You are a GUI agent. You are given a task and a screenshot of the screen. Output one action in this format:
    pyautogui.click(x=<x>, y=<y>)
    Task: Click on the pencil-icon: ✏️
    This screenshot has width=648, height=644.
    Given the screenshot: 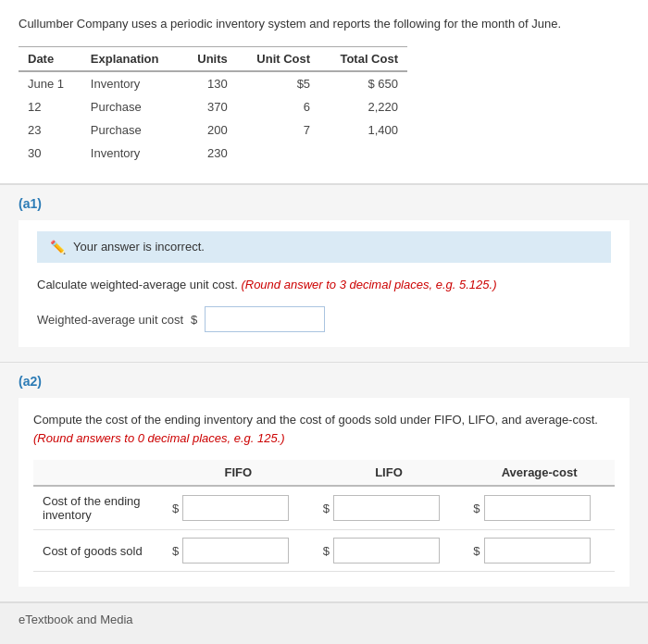 What is the action you would take?
    pyautogui.click(x=57, y=247)
    